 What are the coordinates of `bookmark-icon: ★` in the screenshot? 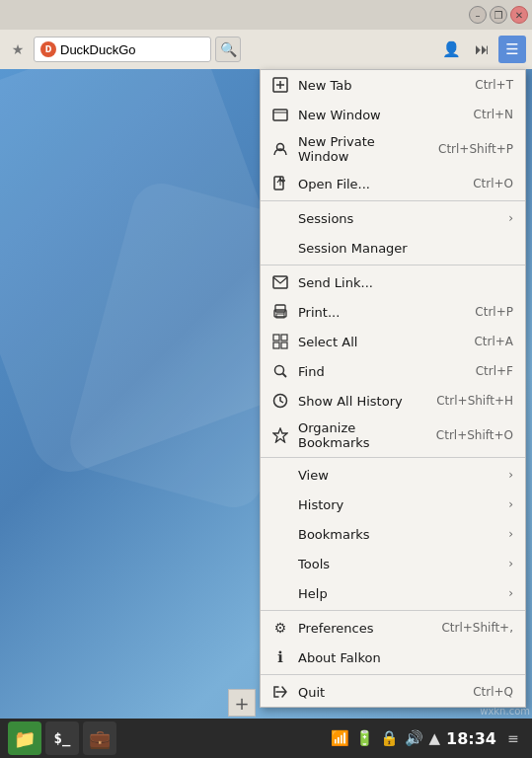 It's located at (18, 49).